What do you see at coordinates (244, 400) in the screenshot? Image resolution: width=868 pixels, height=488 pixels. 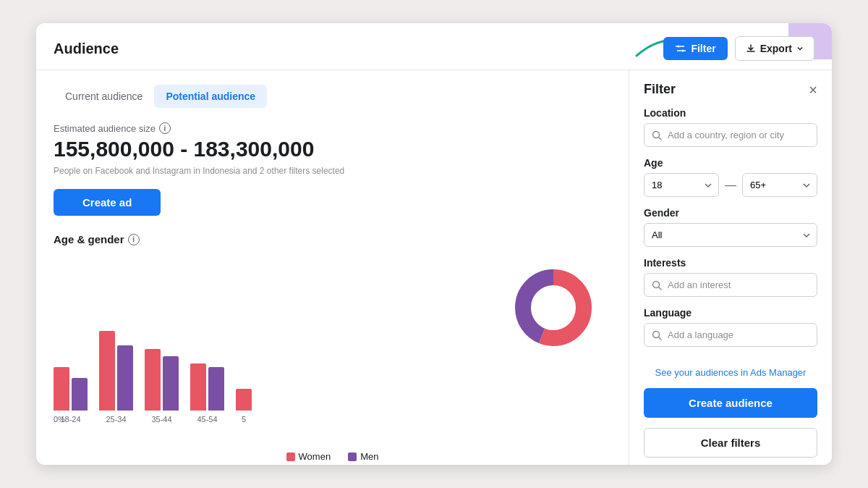 I see `bars-55plus` at bounding box center [244, 400].